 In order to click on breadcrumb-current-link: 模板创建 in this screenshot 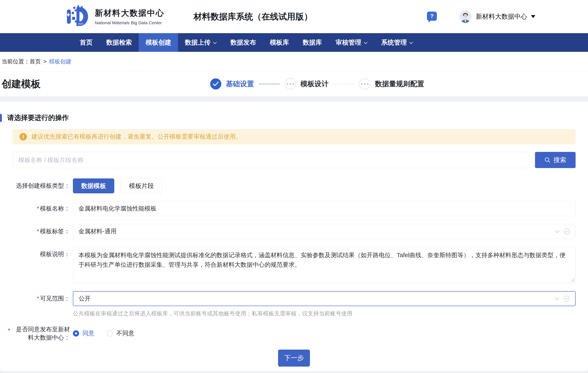, I will do `click(60, 62)`.